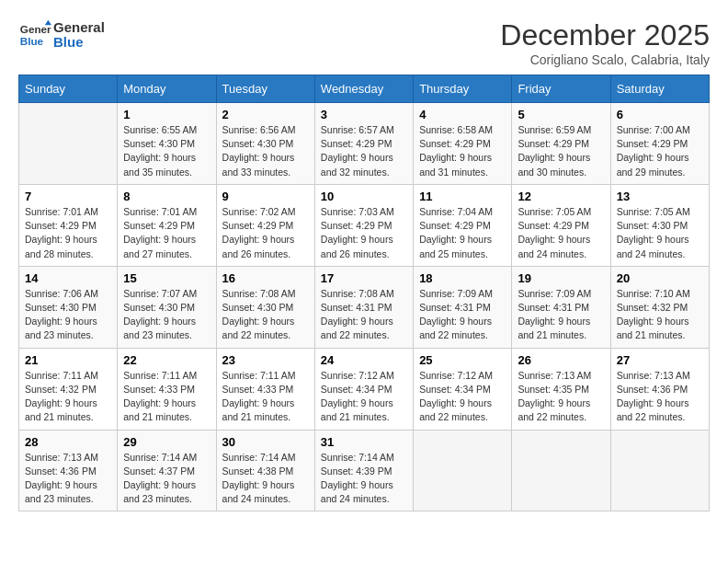  Describe the element at coordinates (462, 397) in the screenshot. I see `day-info: Sunrise: 7:12 AM Sunset: 4:34 PM Dayligh…` at that location.